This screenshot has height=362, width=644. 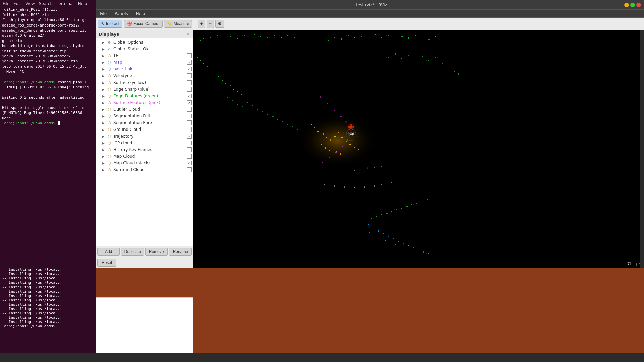 What do you see at coordinates (639, 5) in the screenshot?
I see `close-button` at bounding box center [639, 5].